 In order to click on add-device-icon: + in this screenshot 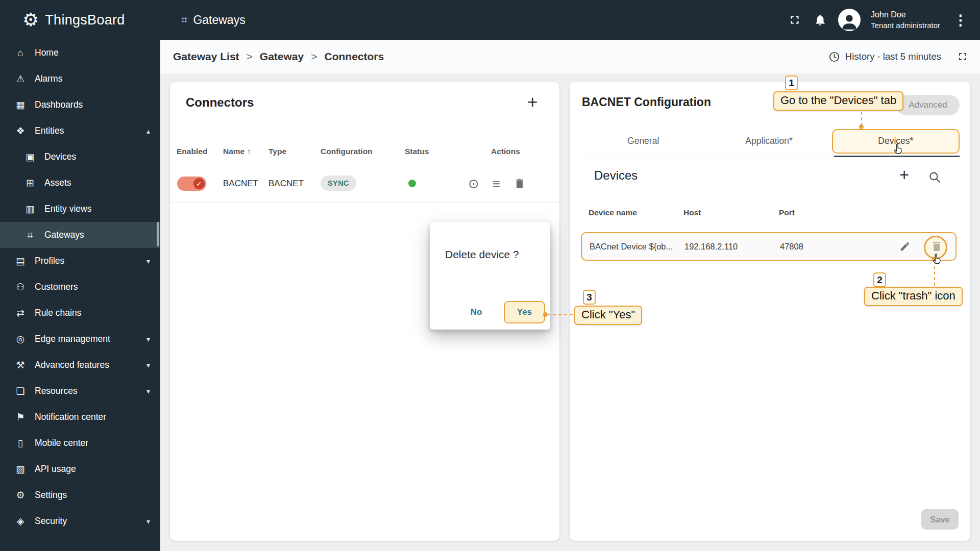, I will do `click(904, 175)`.